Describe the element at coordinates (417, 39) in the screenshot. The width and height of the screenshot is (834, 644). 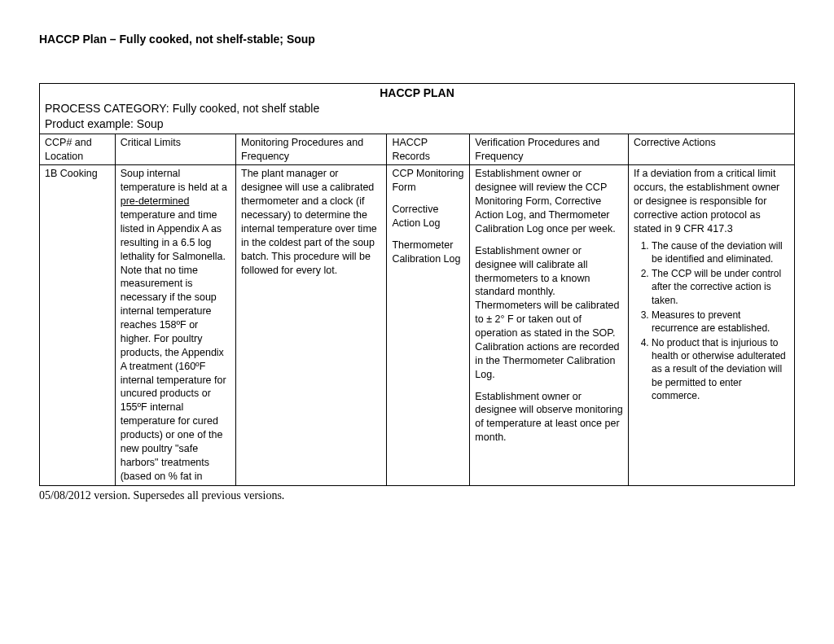
I see `document-title: HACCP Plan – Fully cooked, not shelf-sta…` at that location.